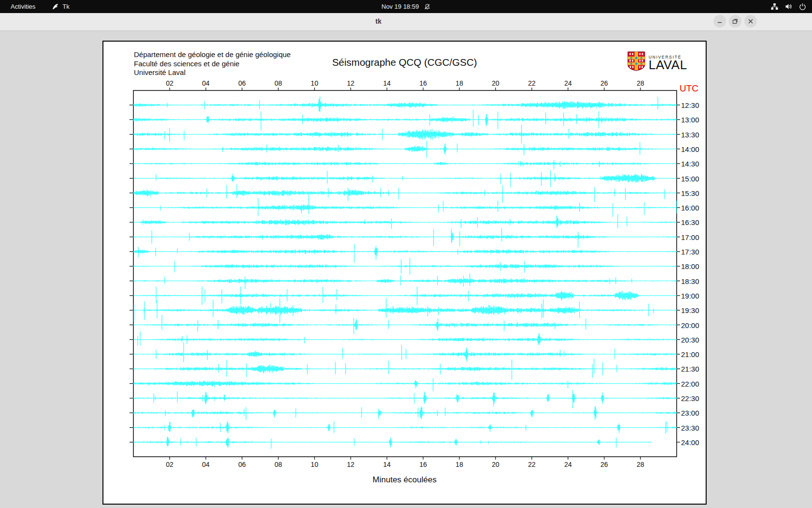 The width and height of the screenshot is (812, 508). What do you see at coordinates (690, 179) in the screenshot?
I see `utc-time-label: 15:00` at bounding box center [690, 179].